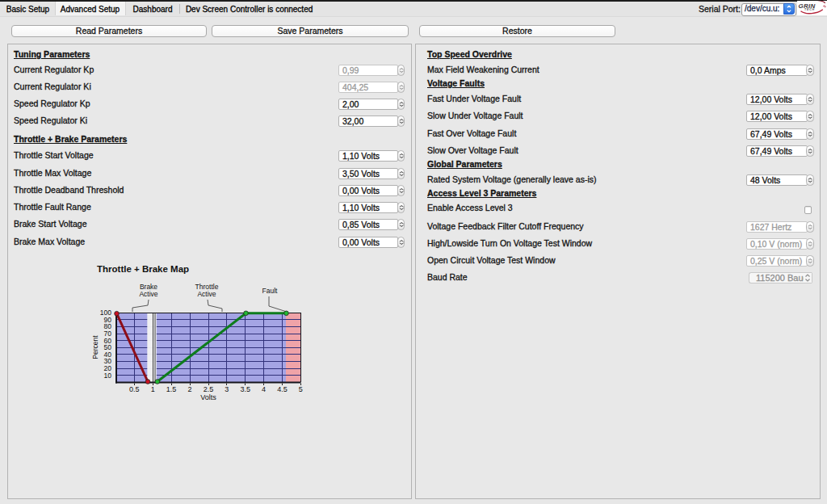  I want to click on svg-text: 4.5, so click(283, 389).